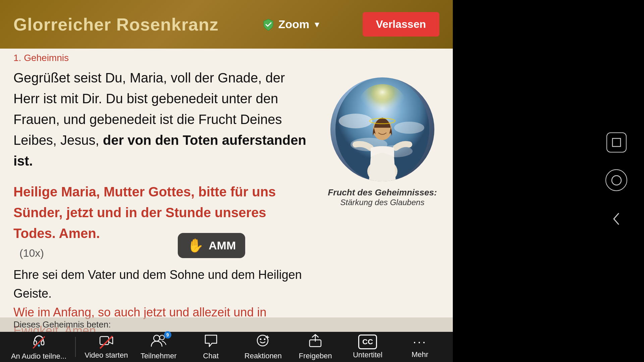  What do you see at coordinates (263, 342) in the screenshot?
I see `reactions-icon` at bounding box center [263, 342].